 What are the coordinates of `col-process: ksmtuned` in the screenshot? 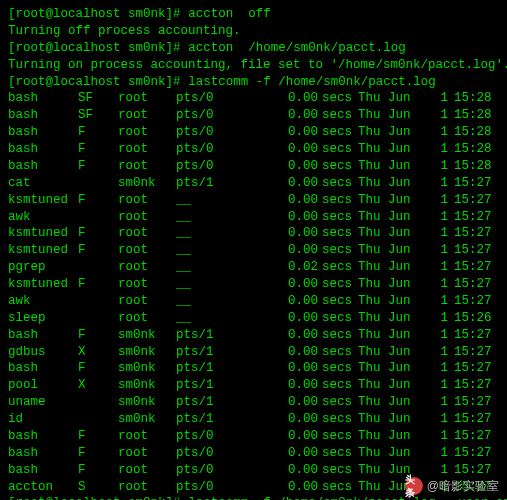 It's located at (43, 250).